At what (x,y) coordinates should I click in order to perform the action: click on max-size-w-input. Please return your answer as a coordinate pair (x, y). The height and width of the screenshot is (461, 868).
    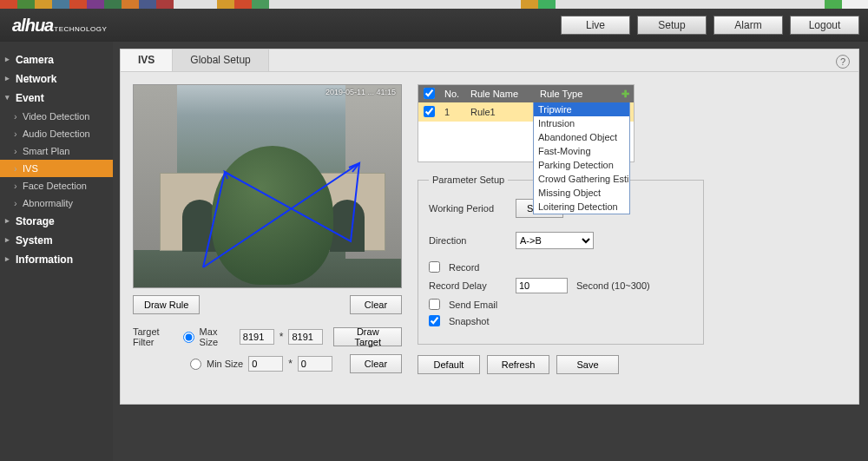
    Looking at the image, I should click on (257, 337).